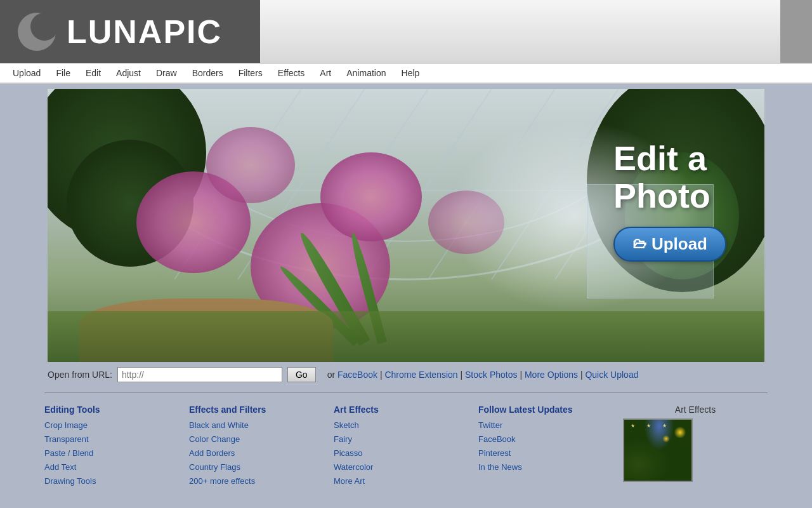  Describe the element at coordinates (292, 73) in the screenshot. I see `nav-effects: Effects` at that location.